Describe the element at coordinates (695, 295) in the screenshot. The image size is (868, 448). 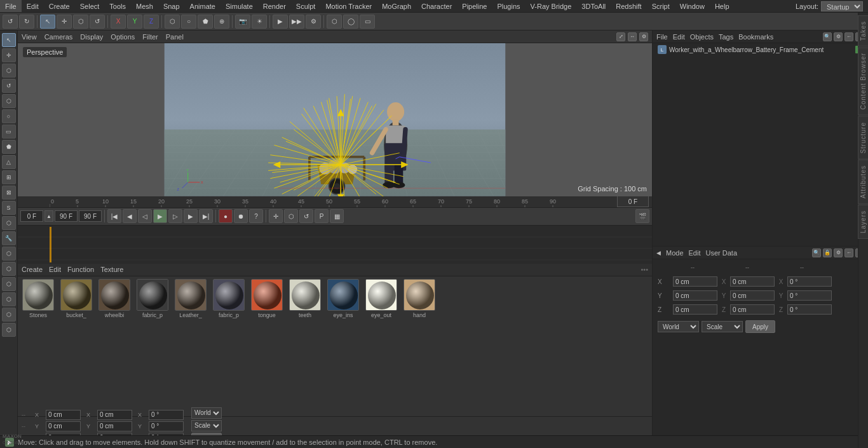
I see `attr-y-pos` at that location.